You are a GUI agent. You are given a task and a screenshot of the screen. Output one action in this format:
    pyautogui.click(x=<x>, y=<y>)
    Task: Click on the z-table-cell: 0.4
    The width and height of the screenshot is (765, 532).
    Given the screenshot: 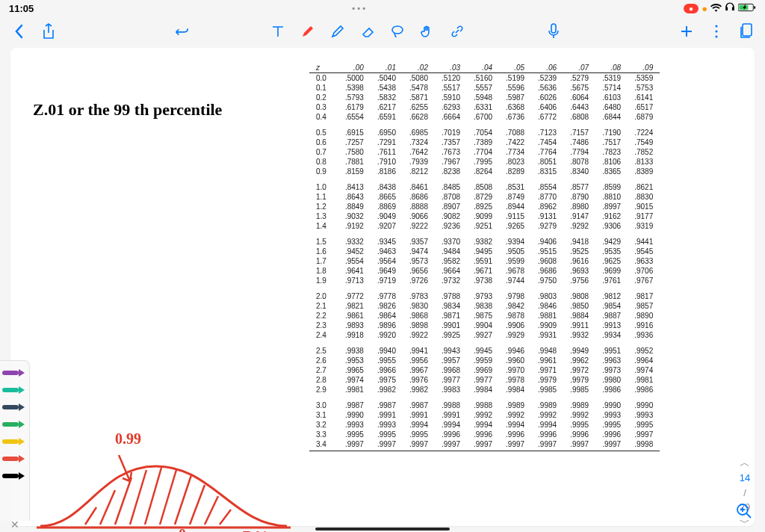 What is the action you would take?
    pyautogui.click(x=324, y=117)
    